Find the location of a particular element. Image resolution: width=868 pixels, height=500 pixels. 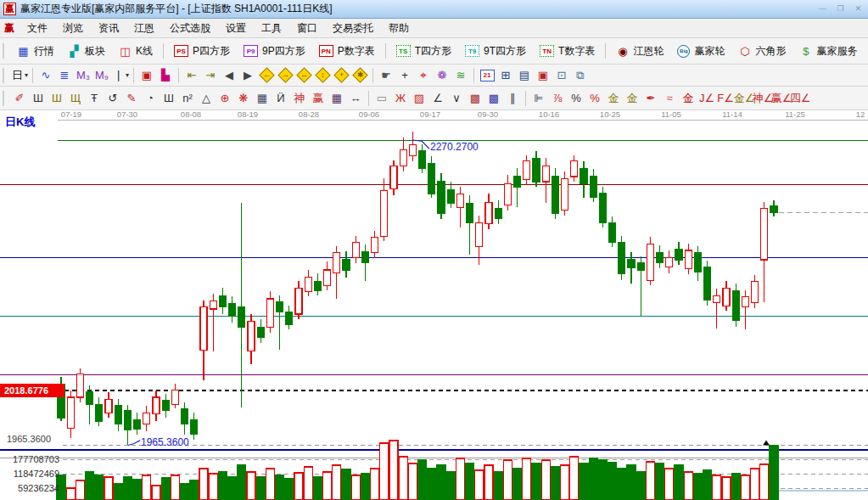

fan-grid-icon: ▨ is located at coordinates (419, 98).